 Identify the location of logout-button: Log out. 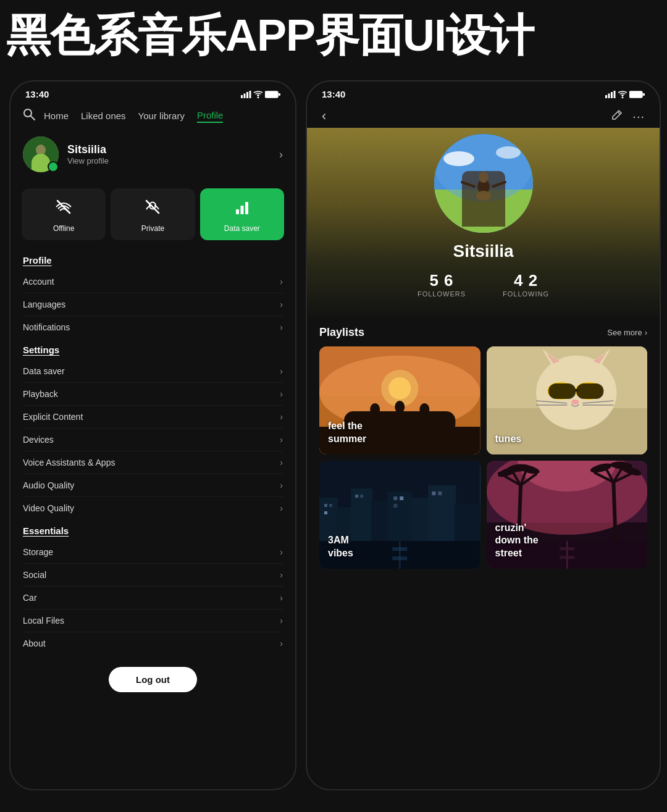
(153, 679).